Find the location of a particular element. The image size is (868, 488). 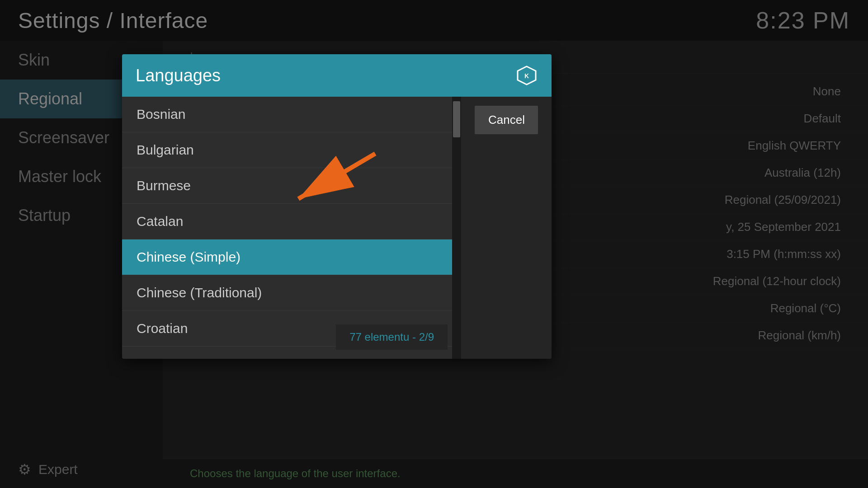

dialog-title: Languages is located at coordinates (178, 76).